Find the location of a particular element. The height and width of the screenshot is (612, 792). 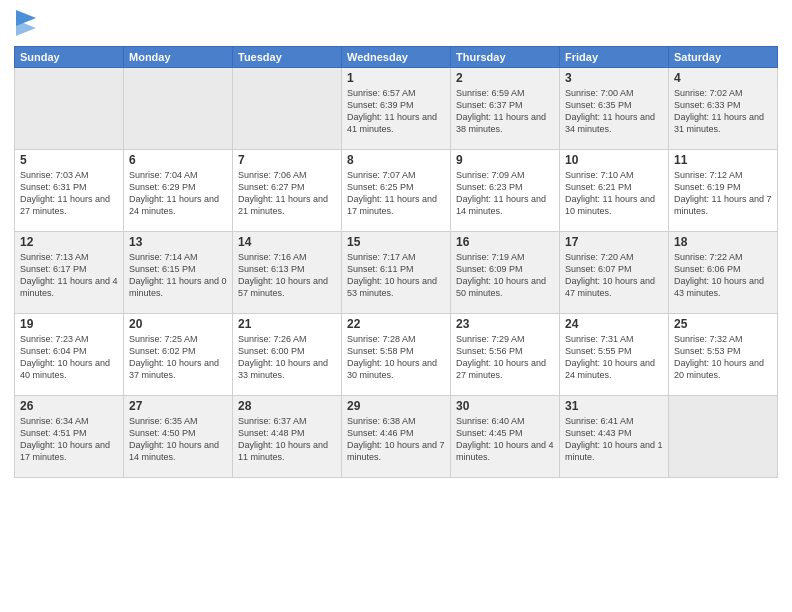

calendar-day-cell: 9Sunrise: 7:09 AM Sunset: 6:23 PM Daylig… is located at coordinates (506, 191).